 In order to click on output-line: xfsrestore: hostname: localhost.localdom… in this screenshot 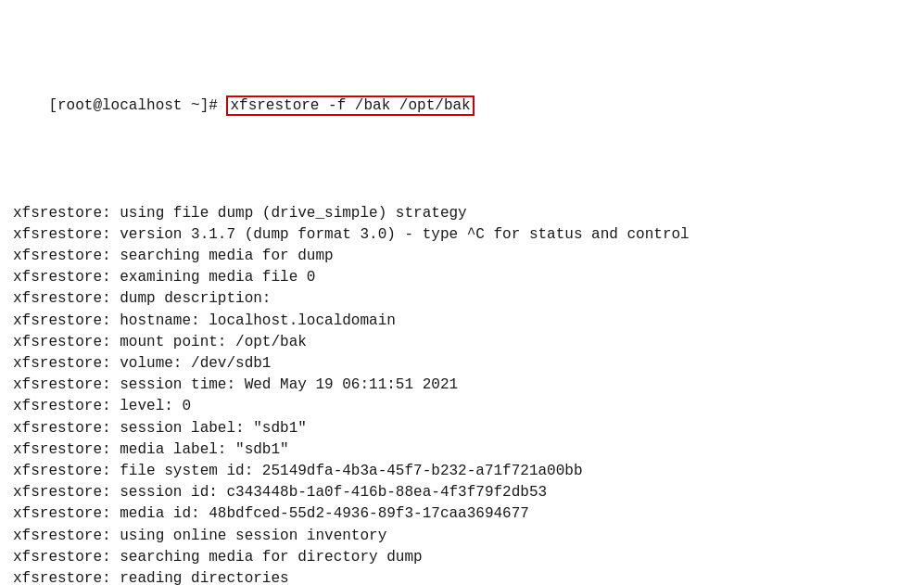, I will do `click(462, 321)`.